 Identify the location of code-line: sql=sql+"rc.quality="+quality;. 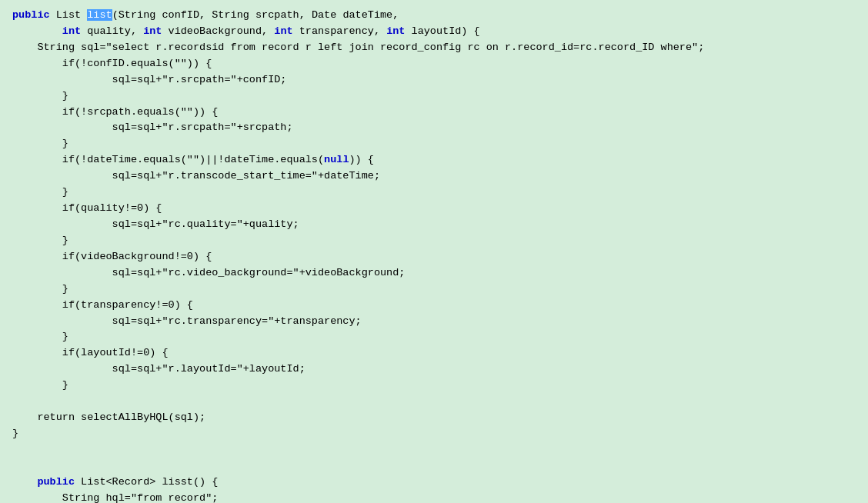
(434, 225).